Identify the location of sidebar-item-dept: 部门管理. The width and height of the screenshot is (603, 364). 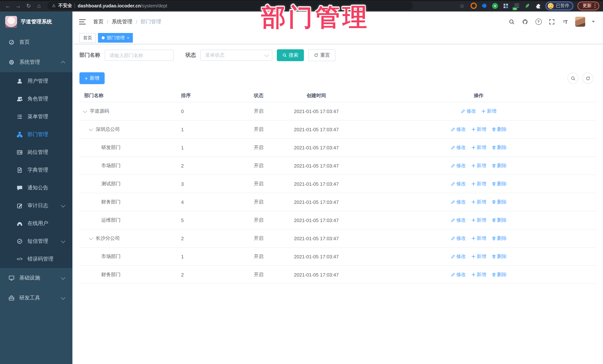
(37, 134).